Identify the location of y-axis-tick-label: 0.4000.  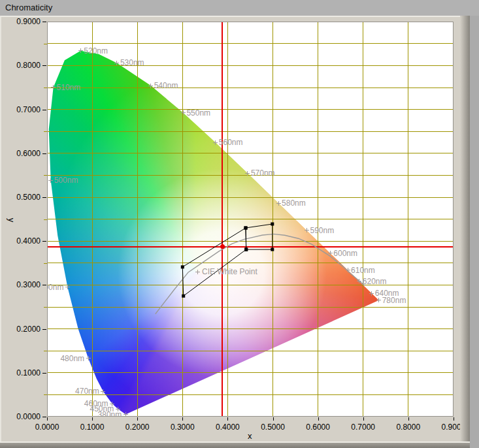
(22, 241).